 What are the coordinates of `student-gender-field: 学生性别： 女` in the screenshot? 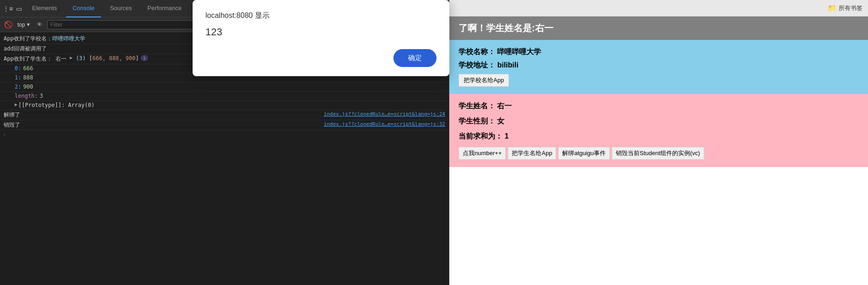 It's located at (658, 121).